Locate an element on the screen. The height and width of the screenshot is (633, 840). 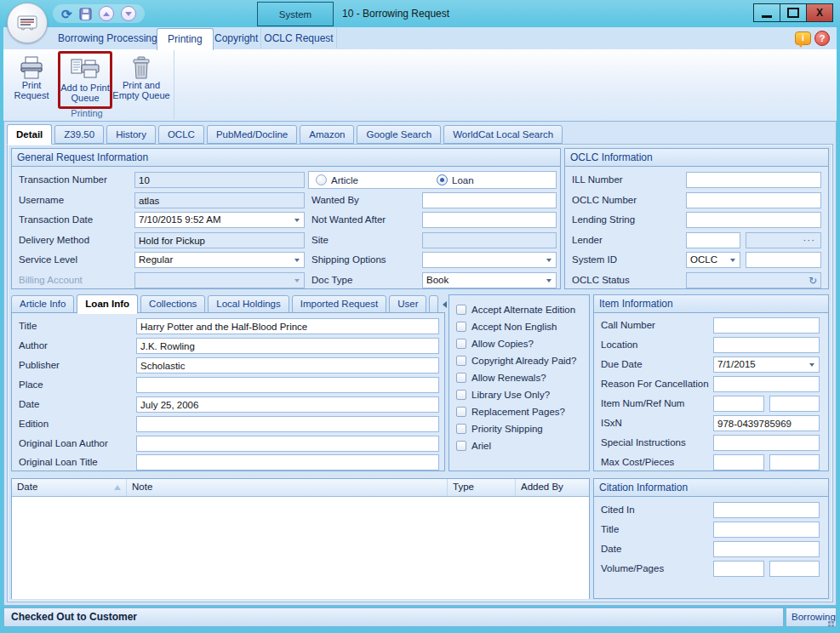
volume-field is located at coordinates (739, 568).